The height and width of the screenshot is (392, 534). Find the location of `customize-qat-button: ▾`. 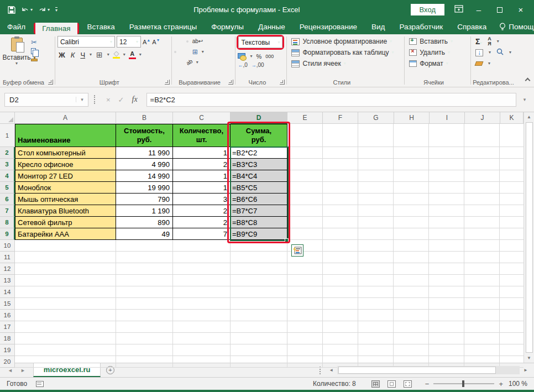

customize-qat-button: ▾ is located at coordinates (56, 10).